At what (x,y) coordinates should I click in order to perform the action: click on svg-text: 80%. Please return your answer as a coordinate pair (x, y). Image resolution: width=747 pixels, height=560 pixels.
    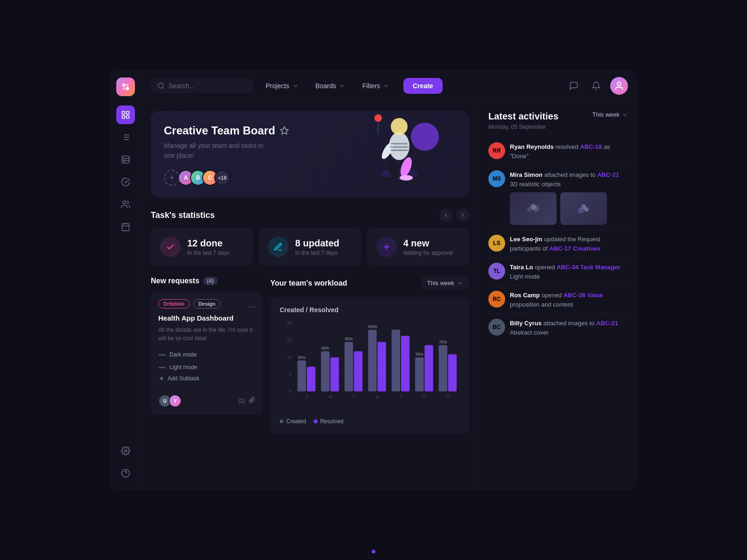
    Looking at the image, I should click on (349, 339).